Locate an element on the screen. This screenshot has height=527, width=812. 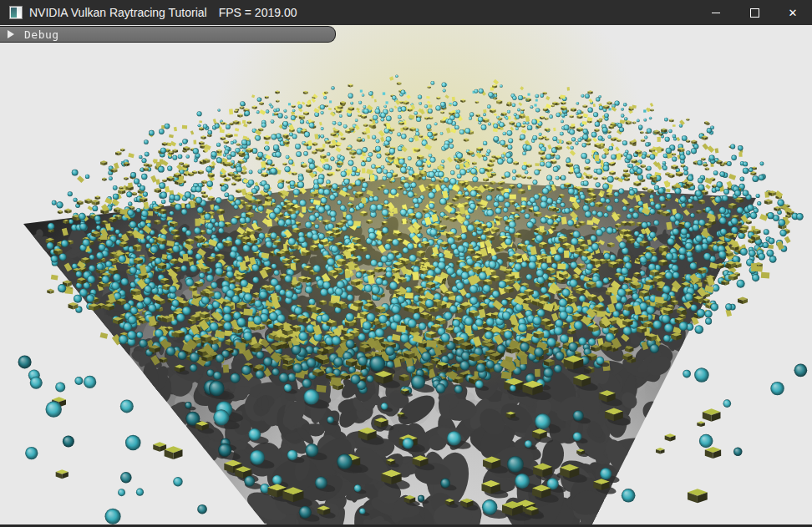
fps-counter: FPS = 2019.00 is located at coordinates (258, 13).